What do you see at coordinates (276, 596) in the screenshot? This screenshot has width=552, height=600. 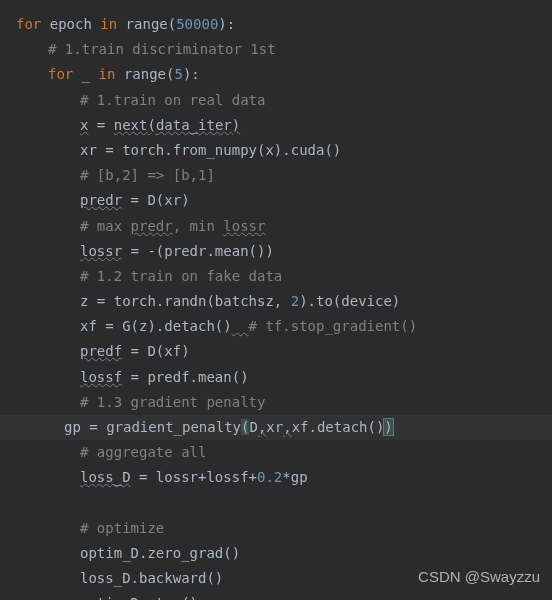 I see `code-line: optim_D.step()` at bounding box center [276, 596].